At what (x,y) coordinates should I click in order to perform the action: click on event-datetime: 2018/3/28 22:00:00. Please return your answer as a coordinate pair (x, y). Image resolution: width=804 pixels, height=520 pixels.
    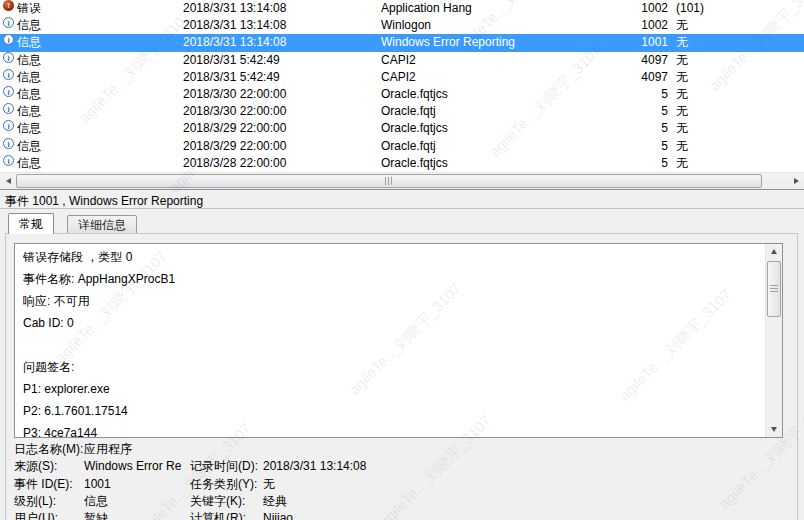
    Looking at the image, I should click on (234, 164).